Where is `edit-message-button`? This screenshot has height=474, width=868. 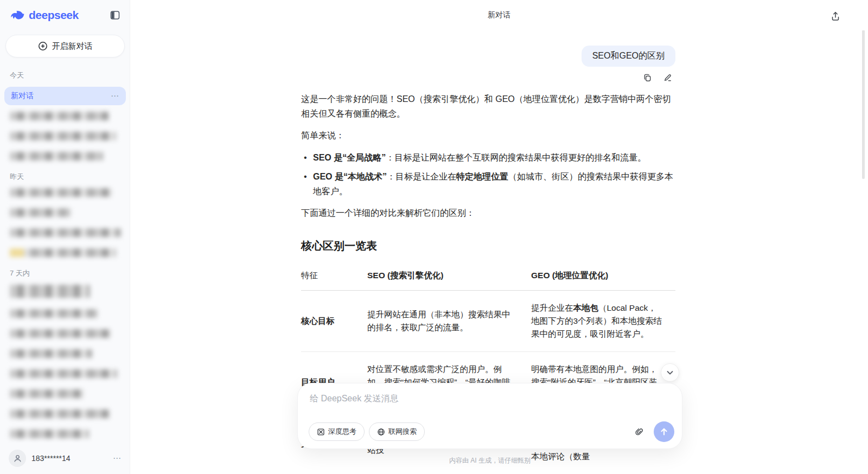
edit-message-button is located at coordinates (667, 78).